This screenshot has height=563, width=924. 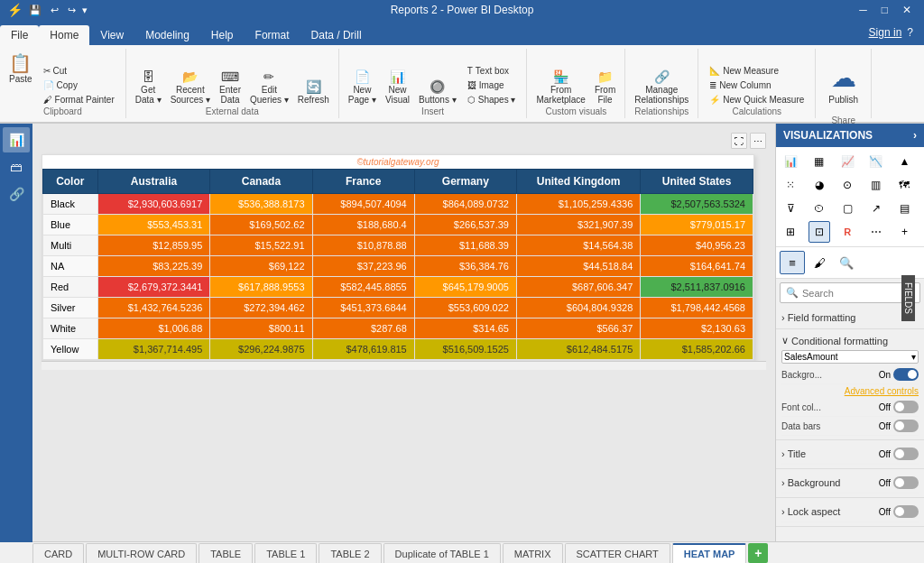 I want to click on lock-aspect-title: › Lock aspect, so click(x=810, y=512).